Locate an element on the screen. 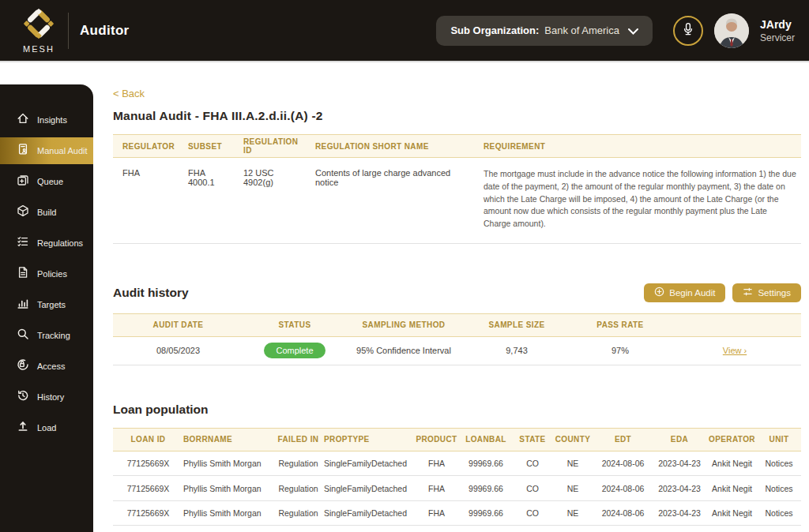 The height and width of the screenshot is (532, 809). queue-icon is located at coordinates (23, 182).